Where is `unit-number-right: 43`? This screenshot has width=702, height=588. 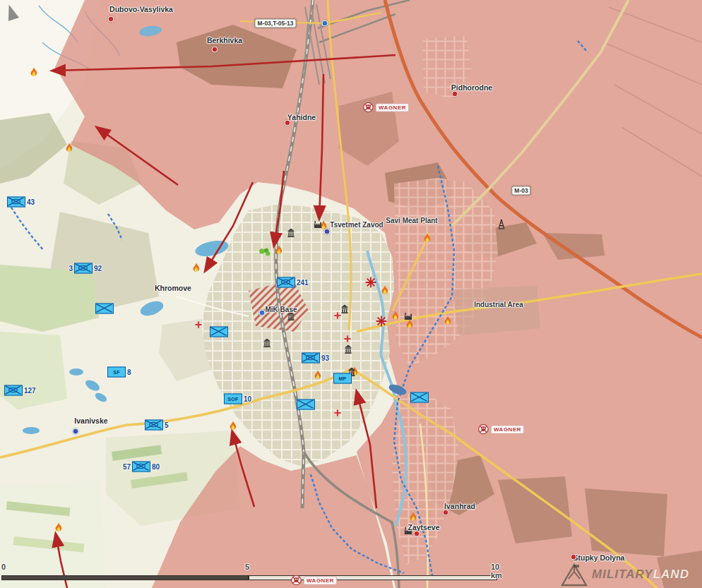
unit-number-right: 43 is located at coordinates (31, 202).